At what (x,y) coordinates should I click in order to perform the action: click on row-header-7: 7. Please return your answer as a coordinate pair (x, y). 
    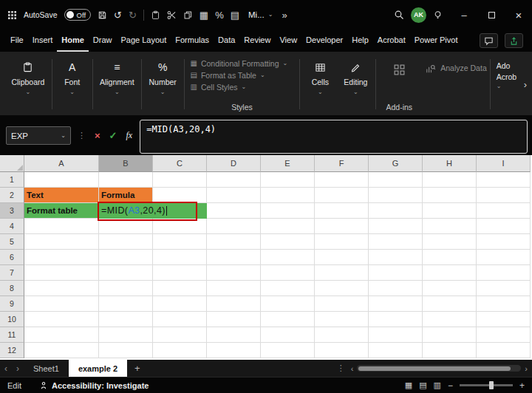
    Looking at the image, I should click on (12, 273).